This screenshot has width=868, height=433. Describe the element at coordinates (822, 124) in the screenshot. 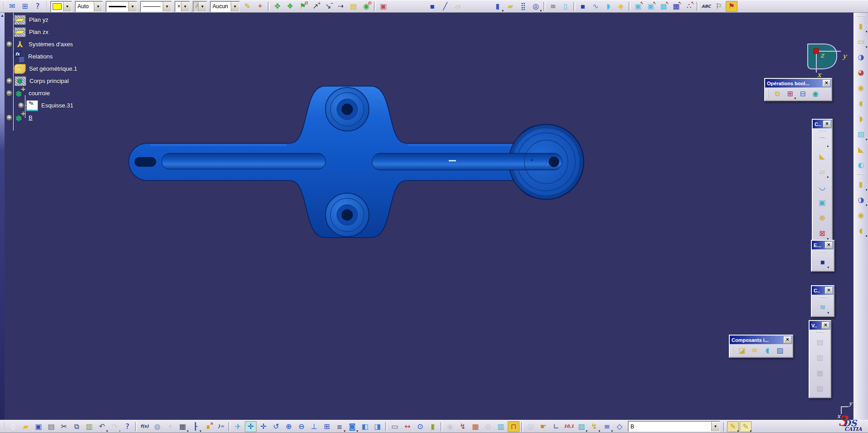

I see `panel-title-bar: C.. ×` at that location.